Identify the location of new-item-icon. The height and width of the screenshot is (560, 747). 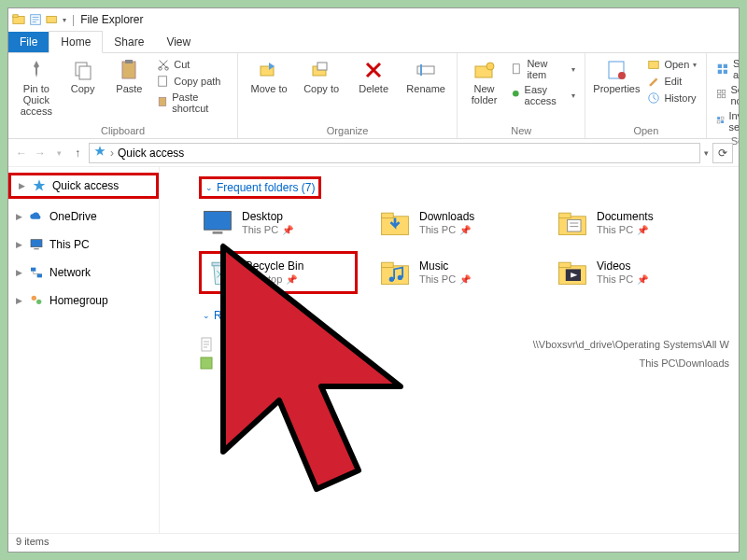
(517, 69).